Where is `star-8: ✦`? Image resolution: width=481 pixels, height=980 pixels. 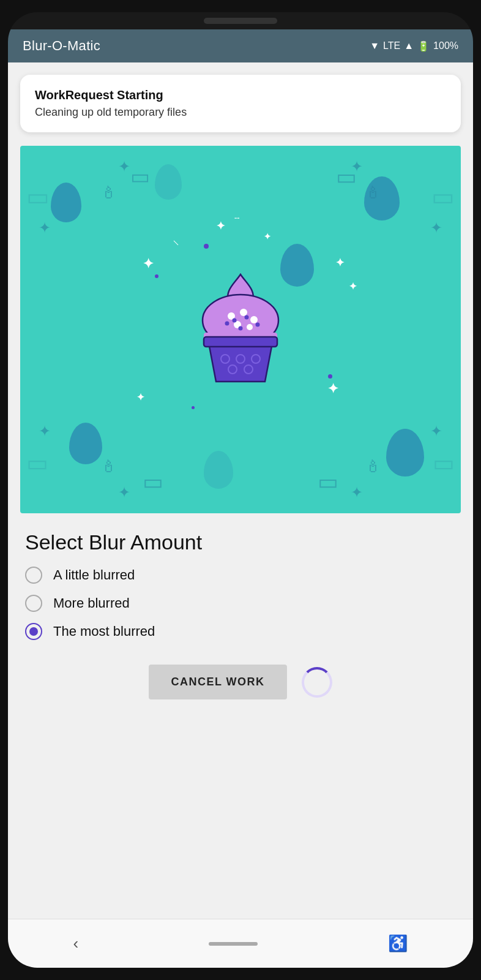 star-8: ✦ is located at coordinates (357, 492).